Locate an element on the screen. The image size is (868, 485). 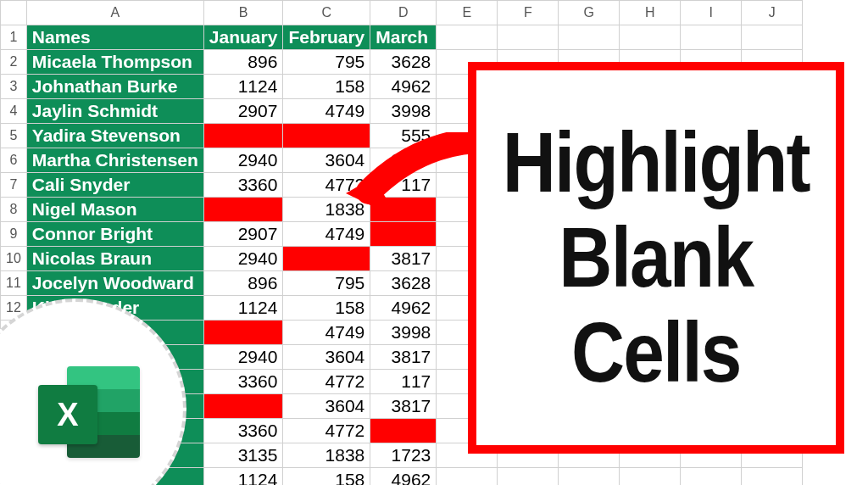
col-header-E: E is located at coordinates (467, 14).